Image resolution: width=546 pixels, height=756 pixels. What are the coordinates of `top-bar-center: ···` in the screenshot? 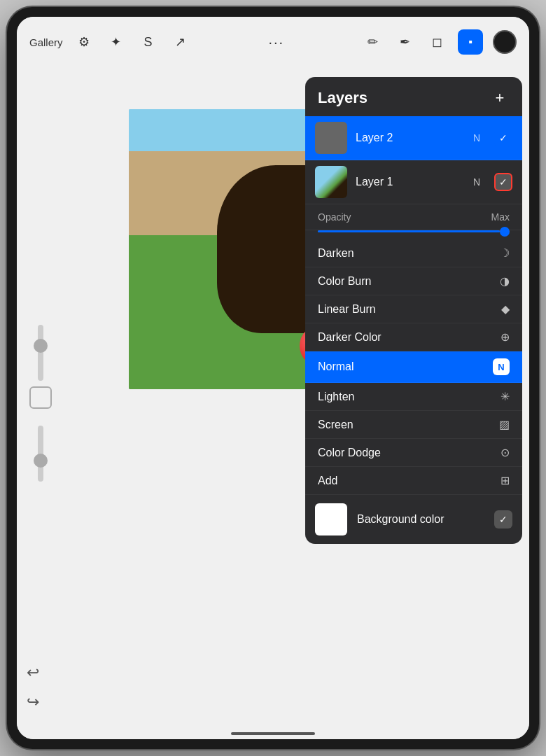 It's located at (276, 42).